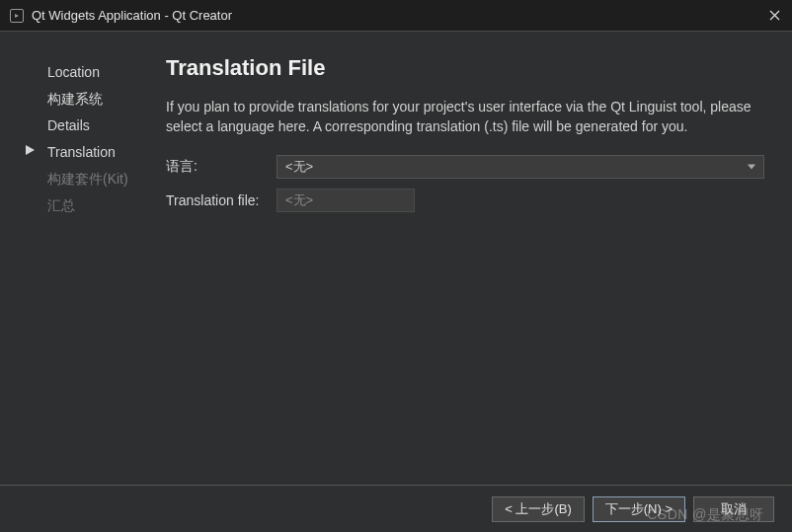 This screenshot has width=792, height=532. What do you see at coordinates (299, 200) in the screenshot?
I see `translationfile-value: <无>` at bounding box center [299, 200].